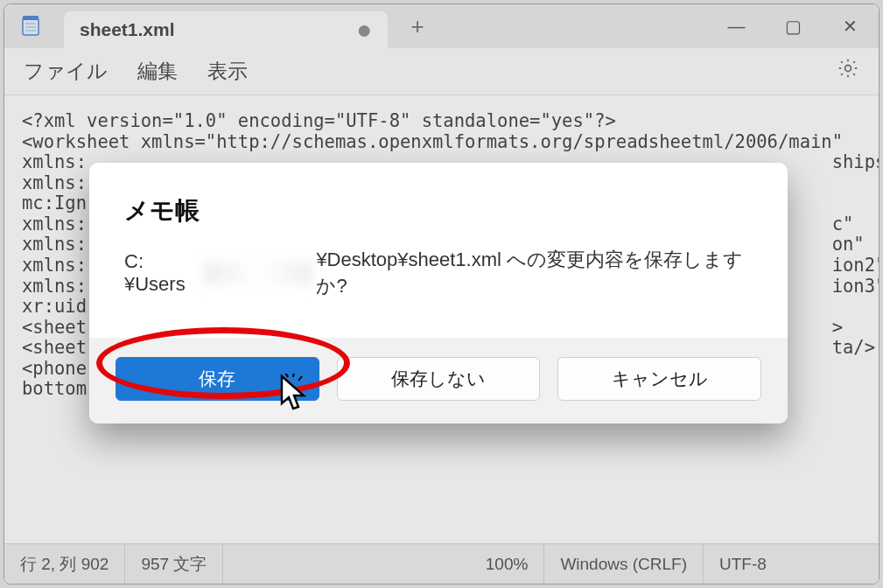 This screenshot has width=883, height=588. I want to click on dialog-button-row: 保存 保存しない キャンセル, so click(438, 381).